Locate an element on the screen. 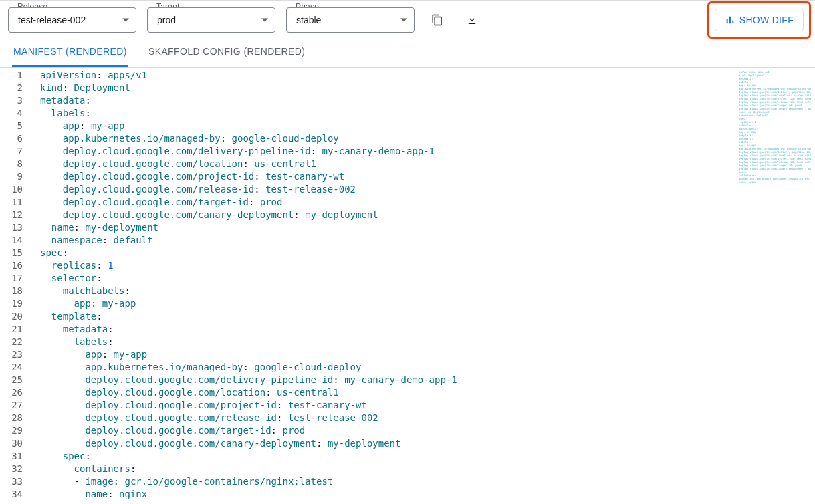 The width and height of the screenshot is (815, 504). line-number: 31 is located at coordinates (16, 456).